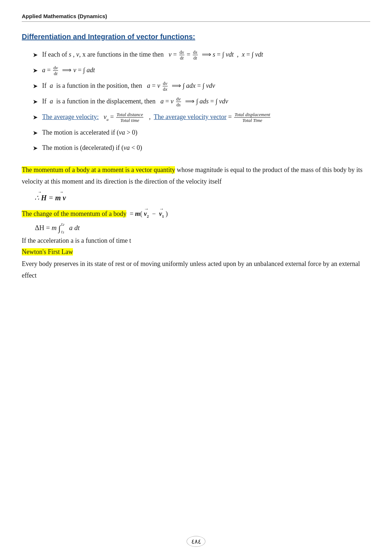 The width and height of the screenshot is (392, 557). Describe the element at coordinates (196, 270) in the screenshot. I see `newtons-body-text: Every body preserves in its state of res…` at that location.